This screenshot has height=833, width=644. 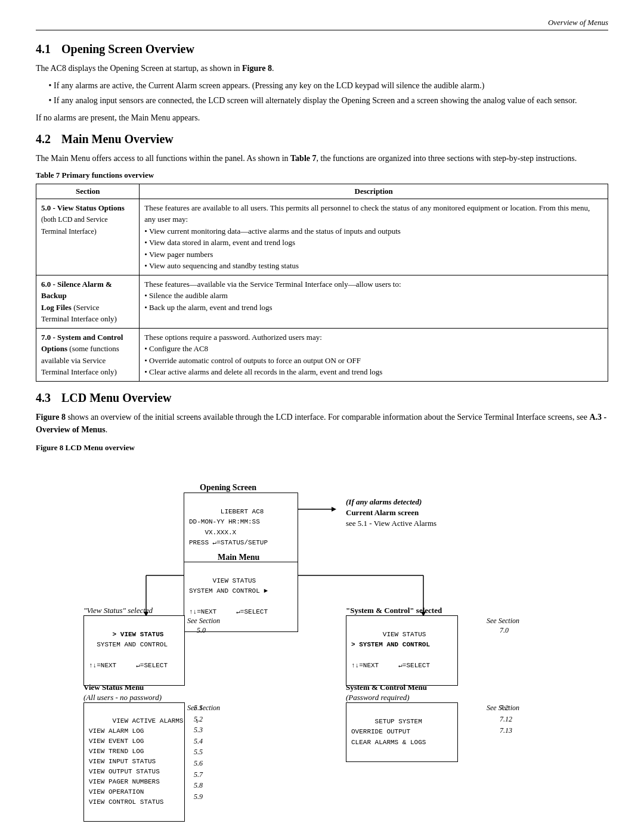 What do you see at coordinates (506, 720) in the screenshot?
I see `system-control-sections: 7.27.127.13` at bounding box center [506, 720].